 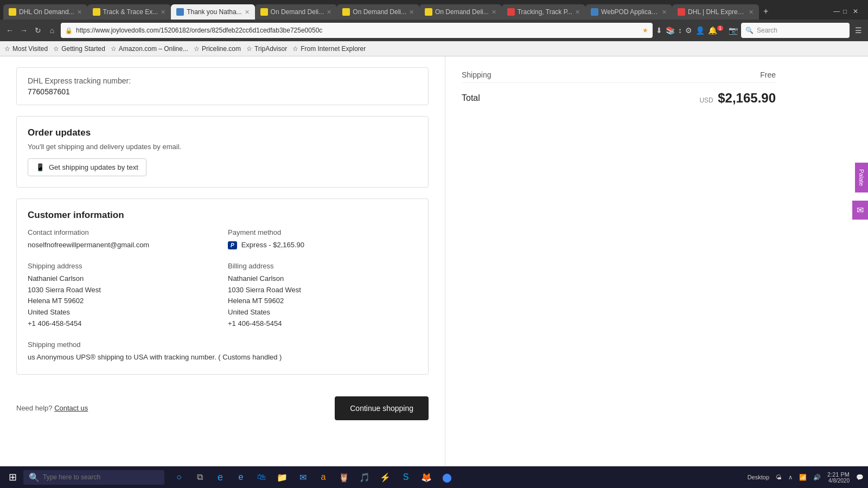 What do you see at coordinates (24, 30) in the screenshot?
I see `forward-button: →` at bounding box center [24, 30].